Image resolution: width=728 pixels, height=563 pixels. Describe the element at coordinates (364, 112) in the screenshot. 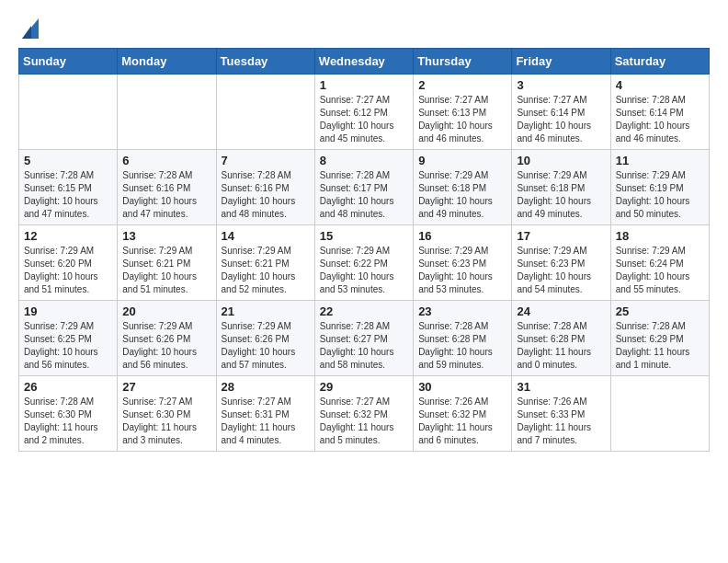

I see `calendar-week-1: 1Sunrise: 7:27 AM Sunset: 6:12 PM Daylig…` at that location.